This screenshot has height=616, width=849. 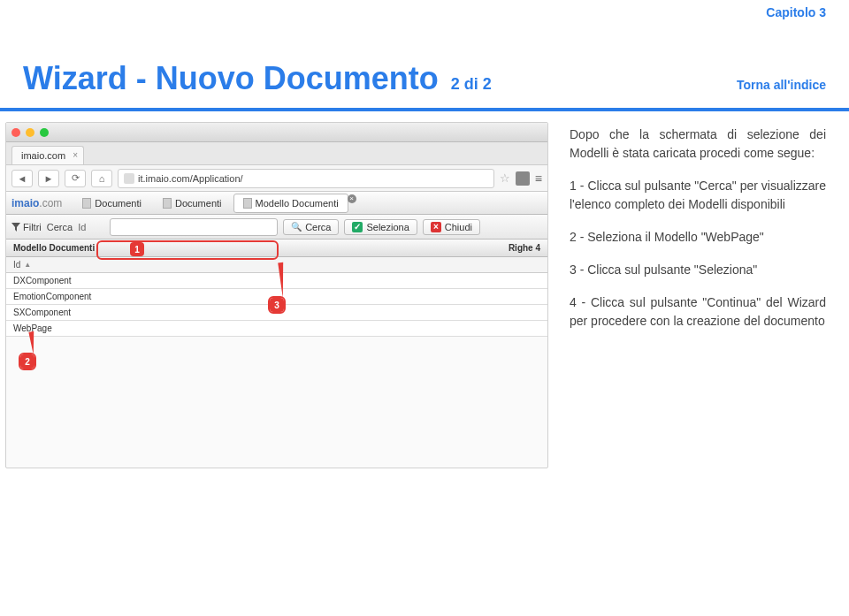 What do you see at coordinates (91, 227) in the screenshot?
I see `search-field-name: Id` at bounding box center [91, 227].